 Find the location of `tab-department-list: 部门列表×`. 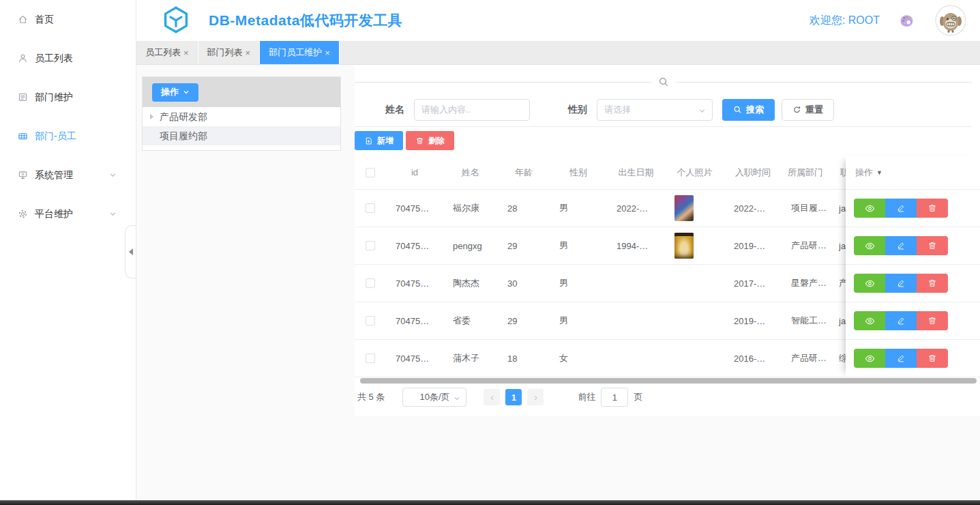

tab-department-list: 部门列表× is located at coordinates (229, 53).